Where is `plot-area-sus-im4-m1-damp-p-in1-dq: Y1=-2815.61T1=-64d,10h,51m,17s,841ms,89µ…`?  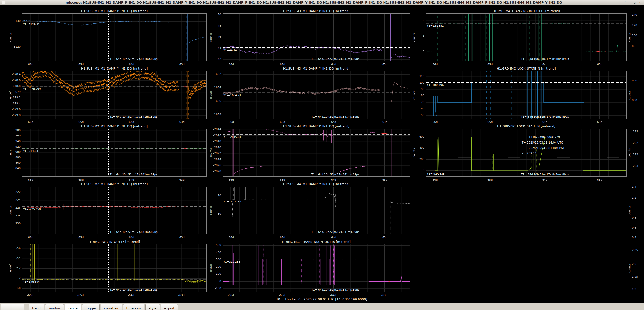
plot-area-sus-im4-m1-damp-p-in1-dq: Y1=-2815.61T1=-64d,10h,51m,17s,841ms,89µ… is located at coordinates (316, 153).